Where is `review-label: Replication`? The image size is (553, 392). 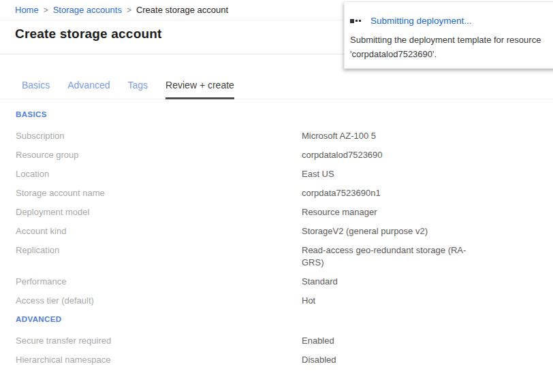
review-label: Replication is located at coordinates (159, 257).